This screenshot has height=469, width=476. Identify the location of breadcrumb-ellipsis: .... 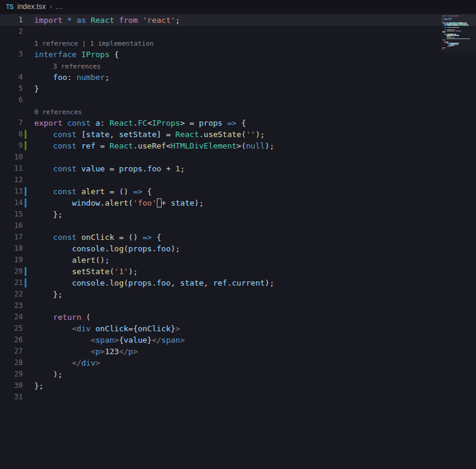
(59, 7).